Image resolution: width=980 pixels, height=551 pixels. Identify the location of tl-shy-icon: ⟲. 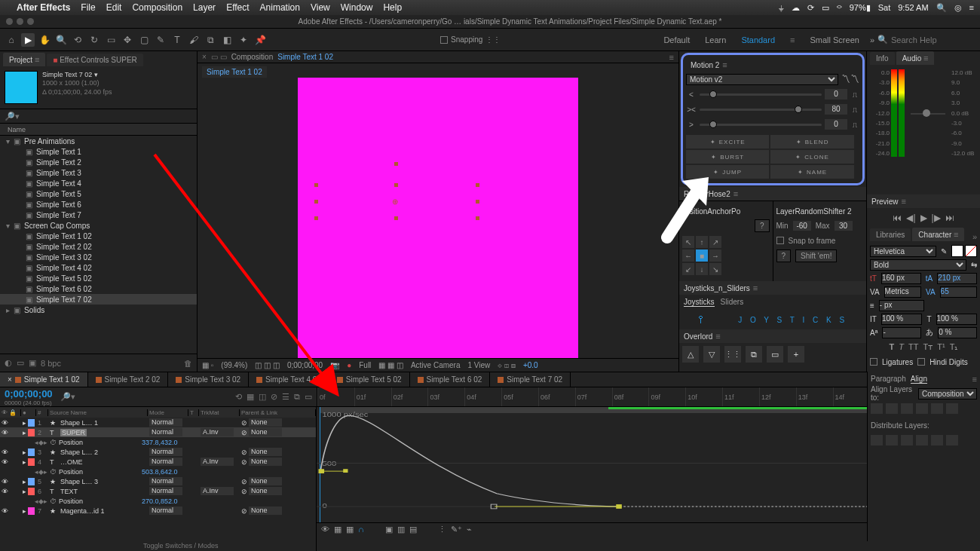
(238, 396).